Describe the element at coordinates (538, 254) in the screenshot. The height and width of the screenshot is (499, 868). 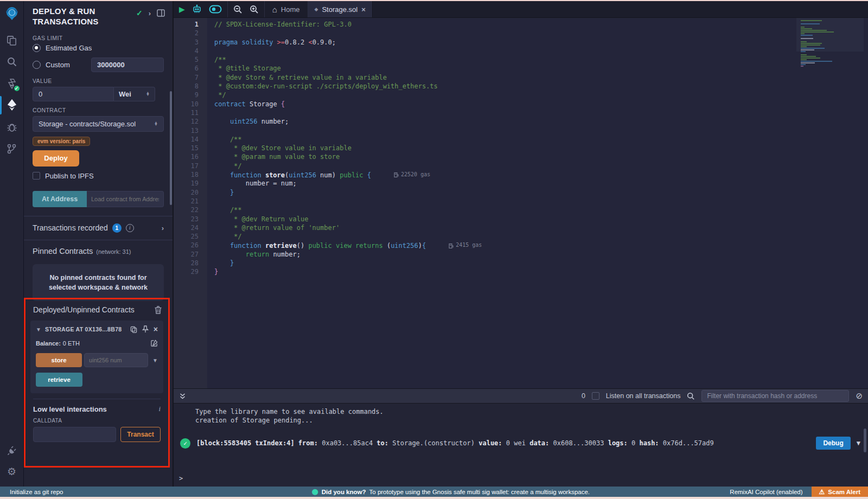
I see `code-line: return number;` at that location.